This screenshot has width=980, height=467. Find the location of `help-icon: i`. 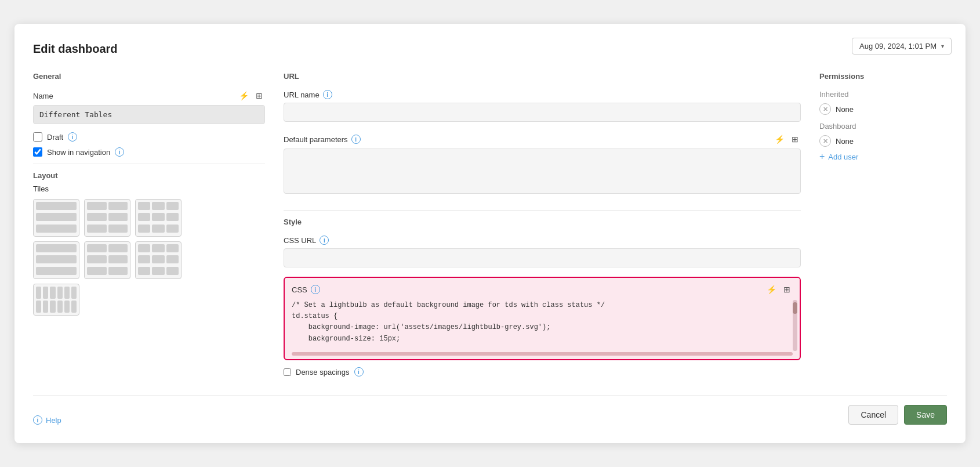

help-icon: i is located at coordinates (38, 420).